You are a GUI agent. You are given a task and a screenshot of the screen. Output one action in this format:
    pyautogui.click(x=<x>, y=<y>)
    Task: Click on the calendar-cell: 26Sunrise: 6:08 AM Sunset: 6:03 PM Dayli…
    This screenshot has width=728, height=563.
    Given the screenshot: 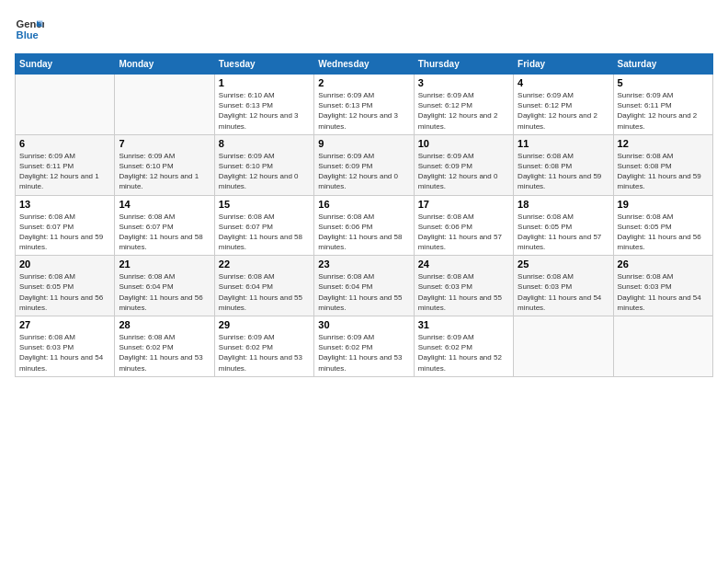 What is the action you would take?
    pyautogui.click(x=663, y=286)
    